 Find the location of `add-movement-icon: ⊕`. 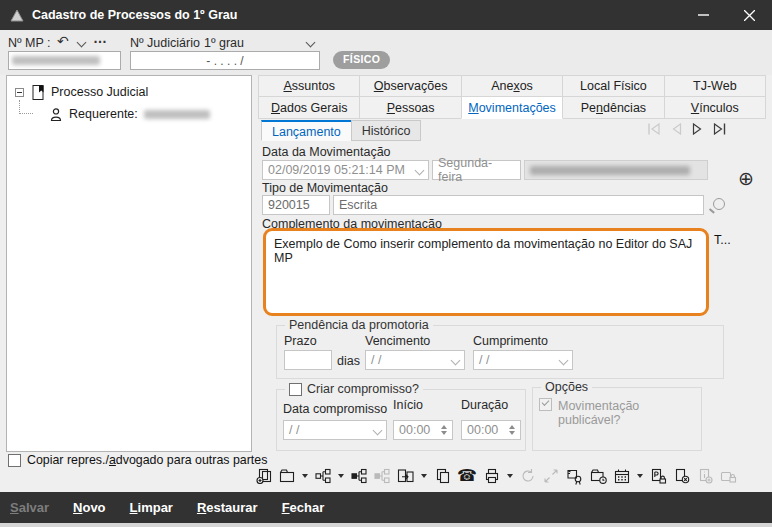

add-movement-icon: ⊕ is located at coordinates (746, 178).